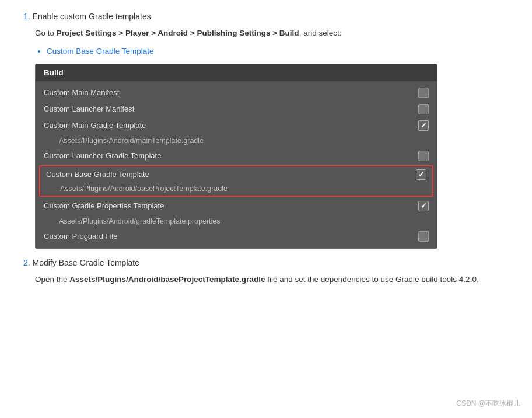 This screenshot has width=532, height=418. Describe the element at coordinates (167, 279) in the screenshot. I see `step2-desc-bold: Assets/Plugins/Android/baseProjectTempla…` at that location.